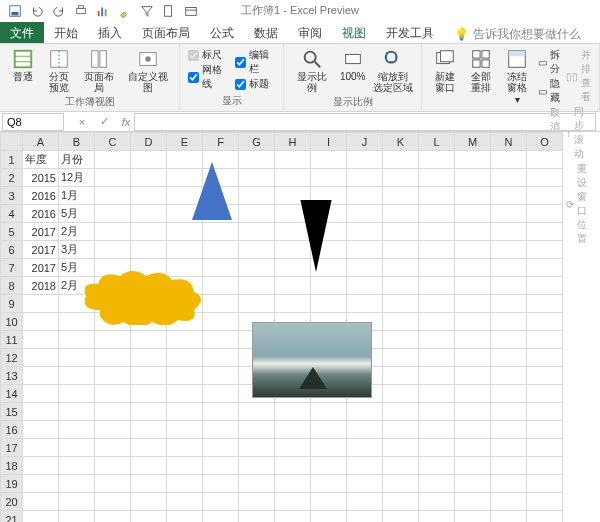 This screenshot has height=522, width=600. Describe the element at coordinates (312, 360) in the screenshot. I see `picture-object` at that location.